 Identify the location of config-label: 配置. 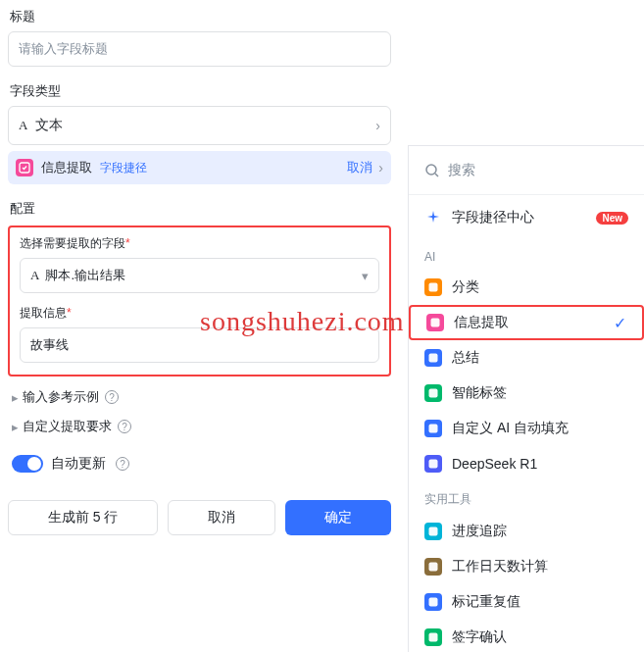
(200, 209).